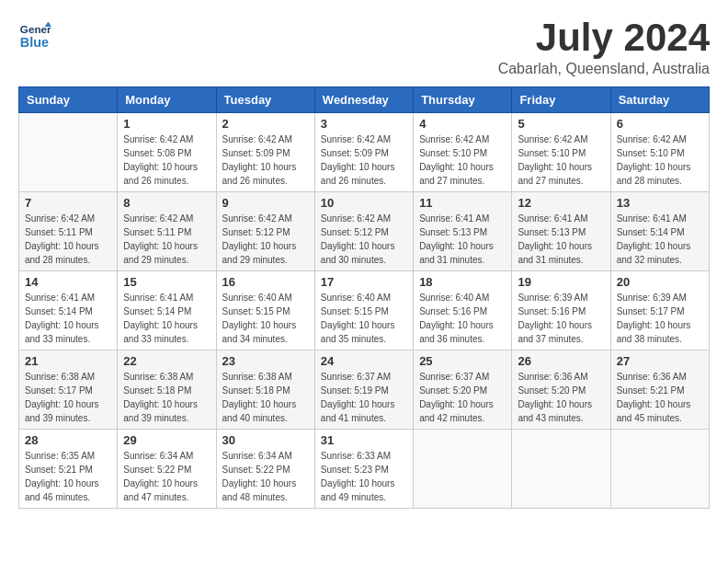 This screenshot has height=563, width=728. Describe the element at coordinates (660, 390) in the screenshot. I see `calendar-day-cell: 27Sunrise: 6:36 AMSunset: 5:21 PMDayligh…` at that location.